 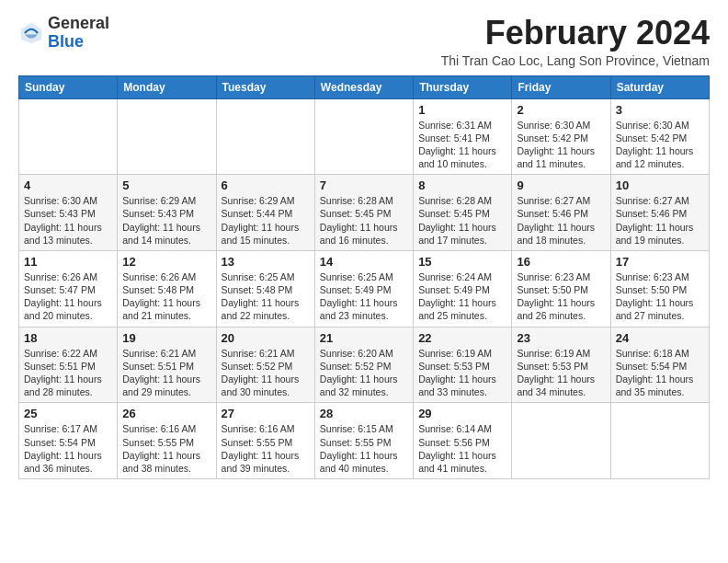 What do you see at coordinates (561, 186) in the screenshot?
I see `day-number: 9` at bounding box center [561, 186].